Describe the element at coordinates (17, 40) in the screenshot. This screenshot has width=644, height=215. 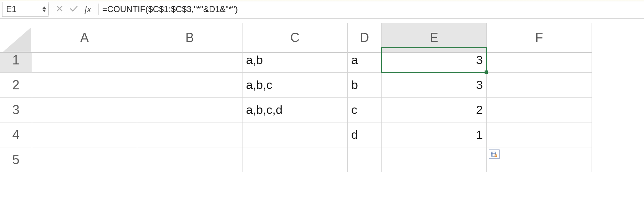
I see `corner-triangle-icon` at that location.